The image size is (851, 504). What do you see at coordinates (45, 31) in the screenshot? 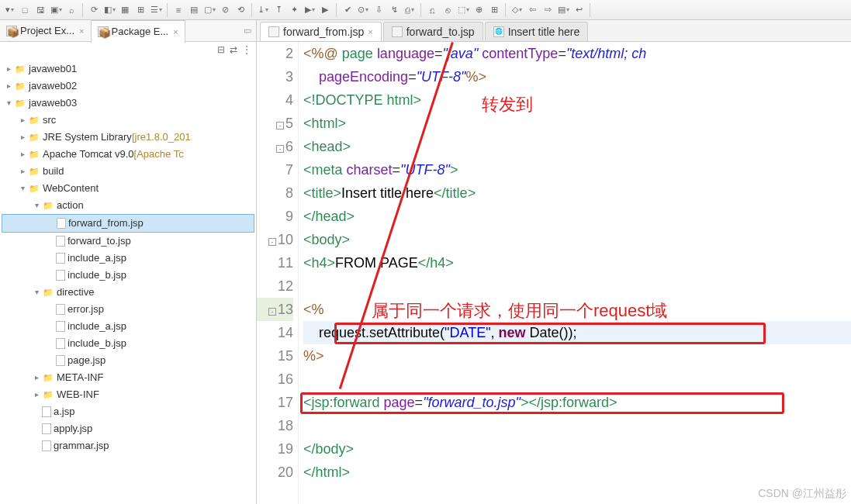
I see `view-tab-project-explorer: 📦 Project Ex... ×` at bounding box center [45, 31].